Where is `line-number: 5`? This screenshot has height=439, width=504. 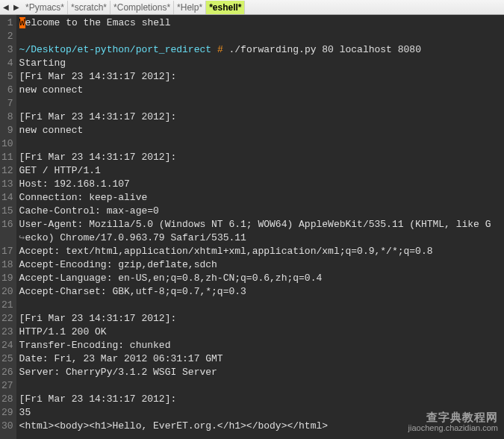 line-number: 5 is located at coordinates (7, 77).